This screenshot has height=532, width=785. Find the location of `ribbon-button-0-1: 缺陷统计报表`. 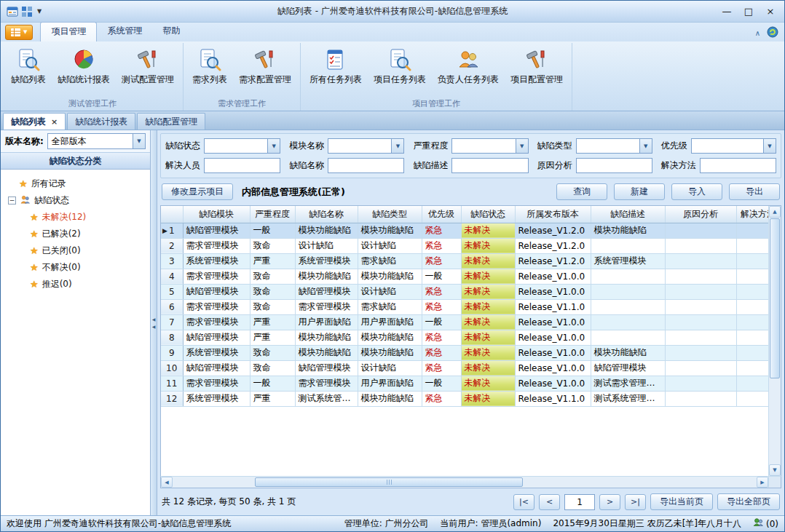

ribbon-button-0-1: 缺陷统计报表 is located at coordinates (84, 65).